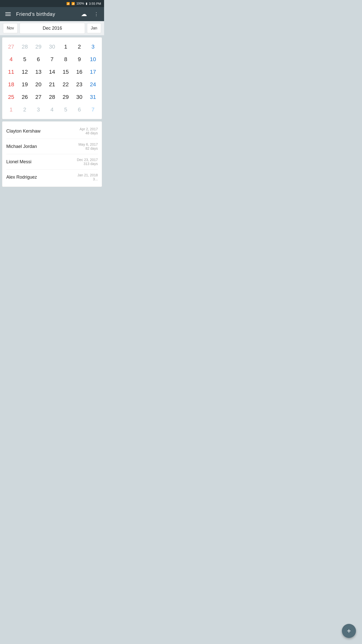 This screenshot has width=362, height=644. Describe the element at coordinates (93, 72) in the screenshot. I see `calendar-day: 17` at that location.